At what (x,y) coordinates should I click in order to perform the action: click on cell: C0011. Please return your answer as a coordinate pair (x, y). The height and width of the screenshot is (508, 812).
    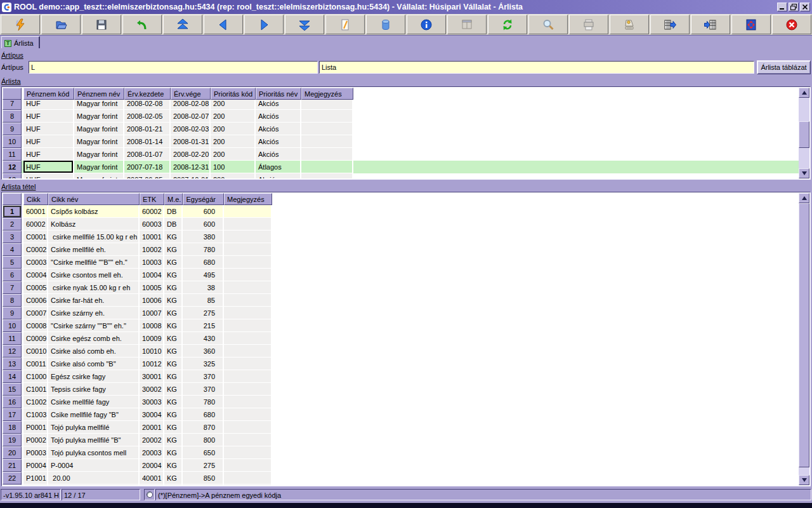
    Looking at the image, I should click on (36, 364).